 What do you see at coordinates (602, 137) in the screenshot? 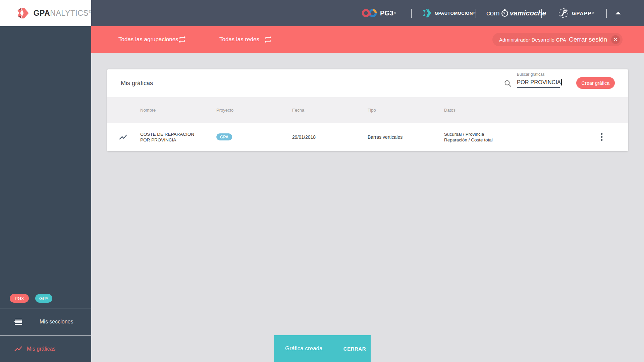
I see `row-menu-button` at bounding box center [602, 137].